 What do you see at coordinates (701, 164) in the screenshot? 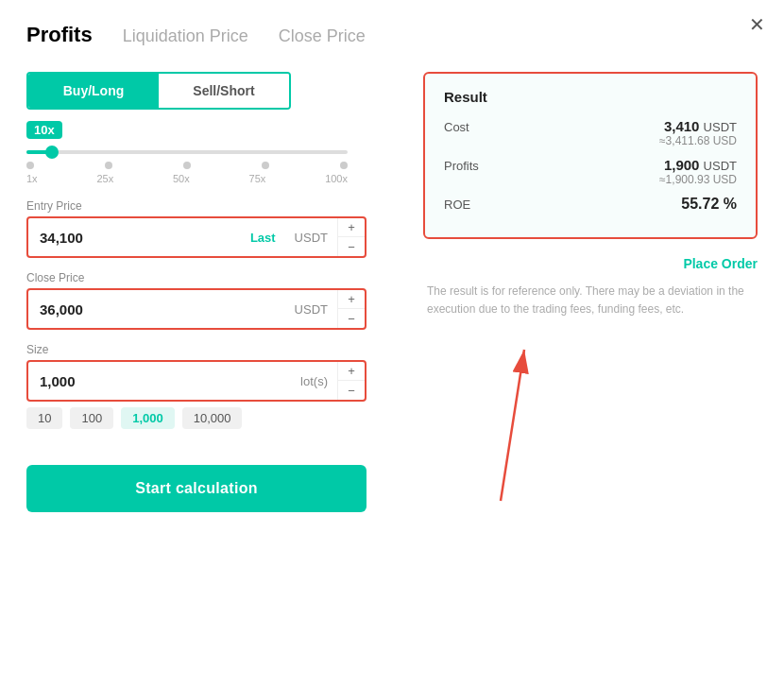
I see `profits-main-val: 1,900 USDT` at bounding box center [701, 164].